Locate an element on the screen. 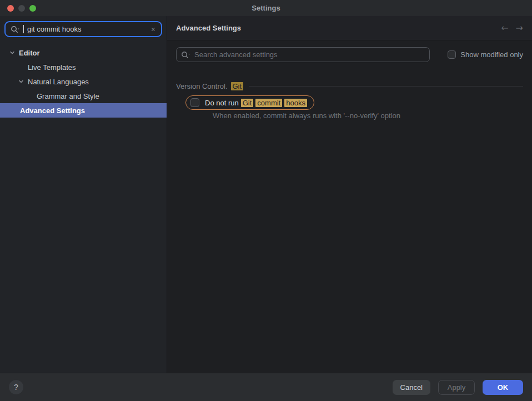 This screenshot has width=532, height=401. section-label: Version Control. is located at coordinates (202, 87).